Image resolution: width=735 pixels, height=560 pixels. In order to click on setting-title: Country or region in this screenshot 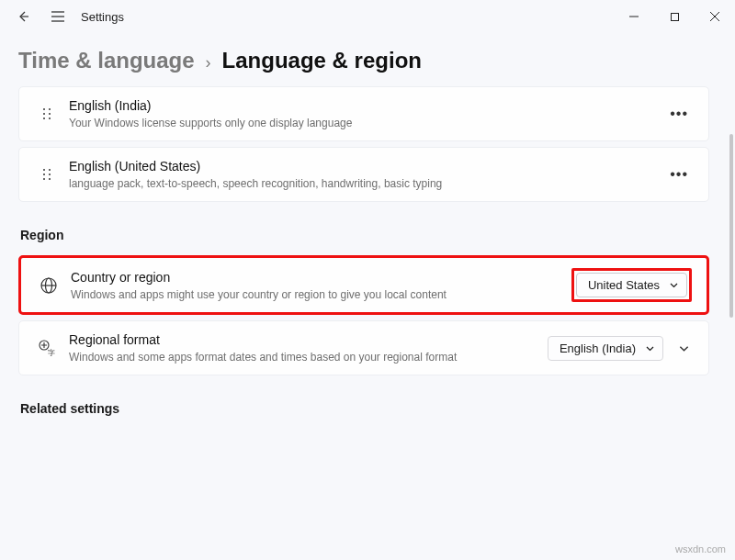, I will do `click(322, 277)`.